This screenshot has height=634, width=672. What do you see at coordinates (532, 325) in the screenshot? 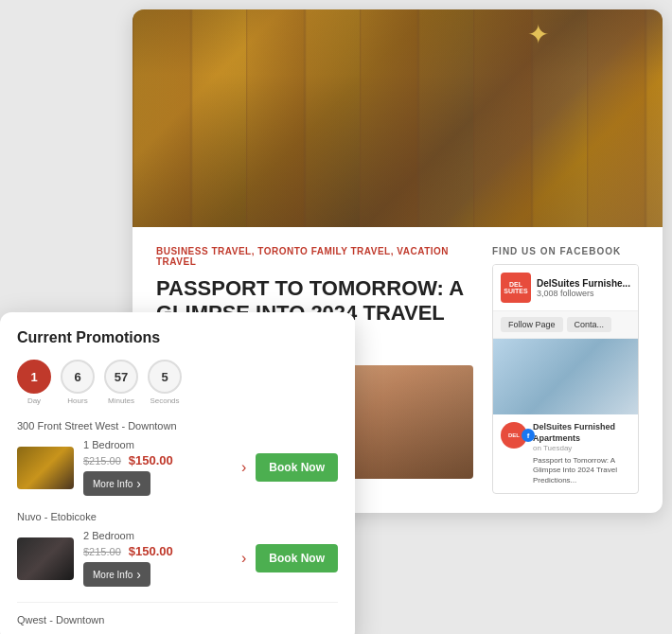
I see `fb-follow-button: Follow Page` at bounding box center [532, 325].